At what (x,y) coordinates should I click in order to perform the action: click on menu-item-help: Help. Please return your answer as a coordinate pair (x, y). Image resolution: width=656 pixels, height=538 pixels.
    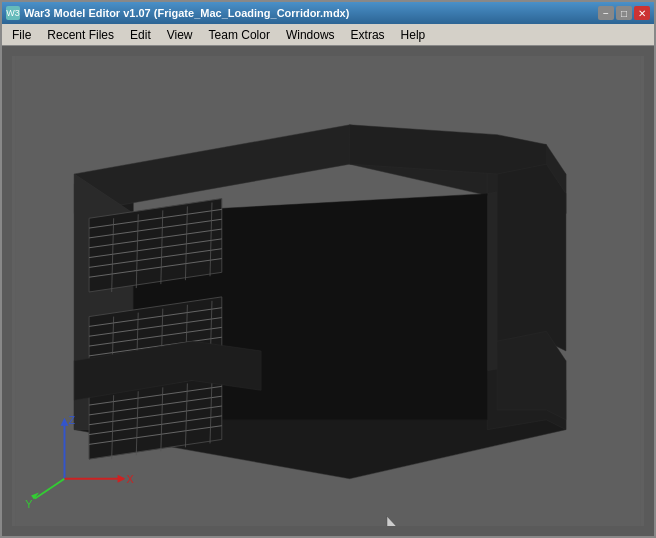
    Looking at the image, I should click on (414, 35).